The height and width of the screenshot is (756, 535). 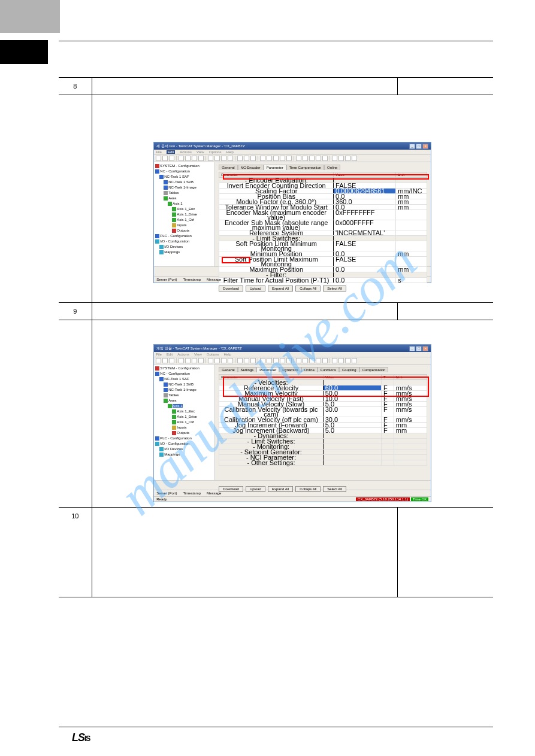 What do you see at coordinates (185, 204) in the screenshot?
I see `tree-node: Axis 1` at bounding box center [185, 204].